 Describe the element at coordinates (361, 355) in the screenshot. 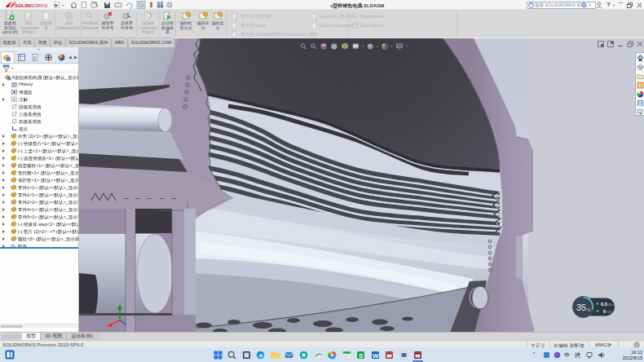

I see `svg-text: S` at that location.